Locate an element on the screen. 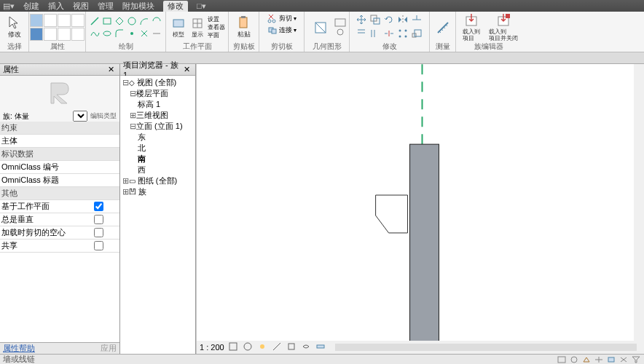 The image size is (644, 364). node-fams: 族 is located at coordinates (143, 191).